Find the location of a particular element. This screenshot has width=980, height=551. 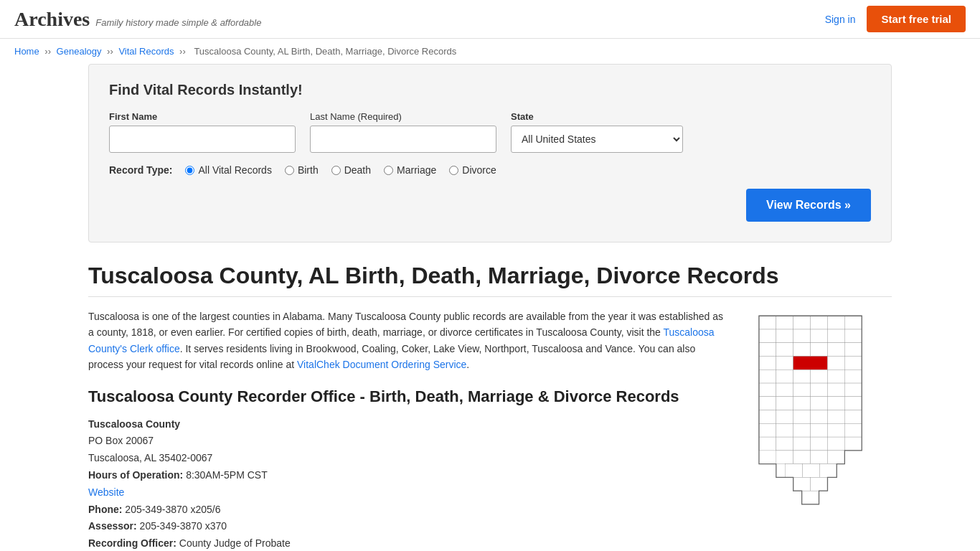

breadcrumb-genealogy: Genealogy is located at coordinates (79, 52).